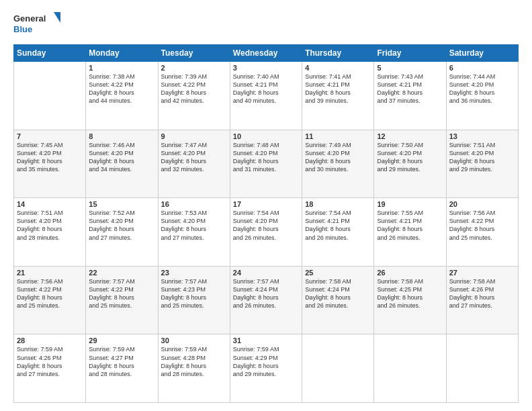 The height and width of the screenshot is (411, 532). I want to click on day-info: Sunrise: 7:52 AM Sunset: 4:20 PM Dayligh…, so click(122, 226).